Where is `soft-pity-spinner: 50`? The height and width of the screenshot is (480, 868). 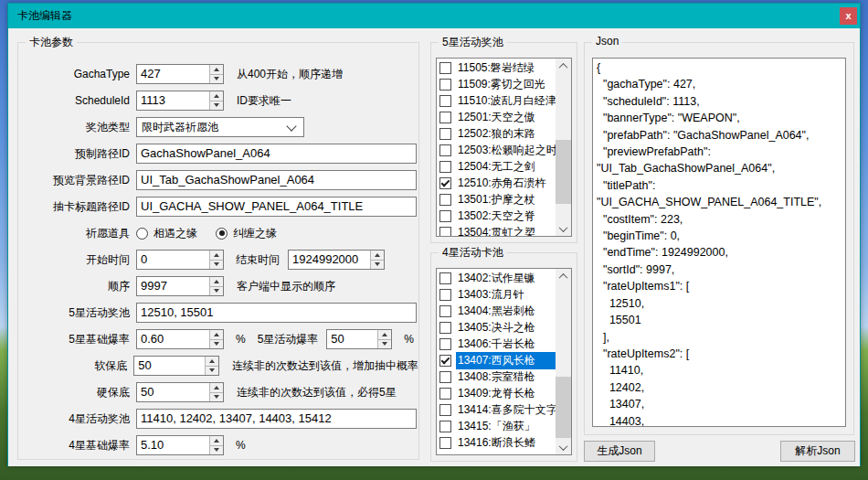
soft-pity-spinner: 50 is located at coordinates (176, 366).